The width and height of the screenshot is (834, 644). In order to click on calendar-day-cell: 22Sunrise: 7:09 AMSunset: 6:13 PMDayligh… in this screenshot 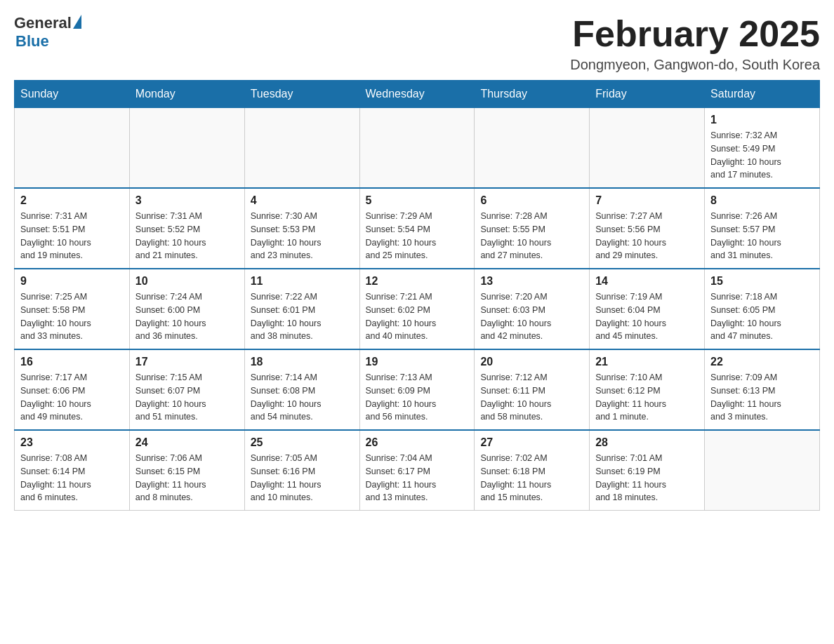, I will do `click(762, 390)`.